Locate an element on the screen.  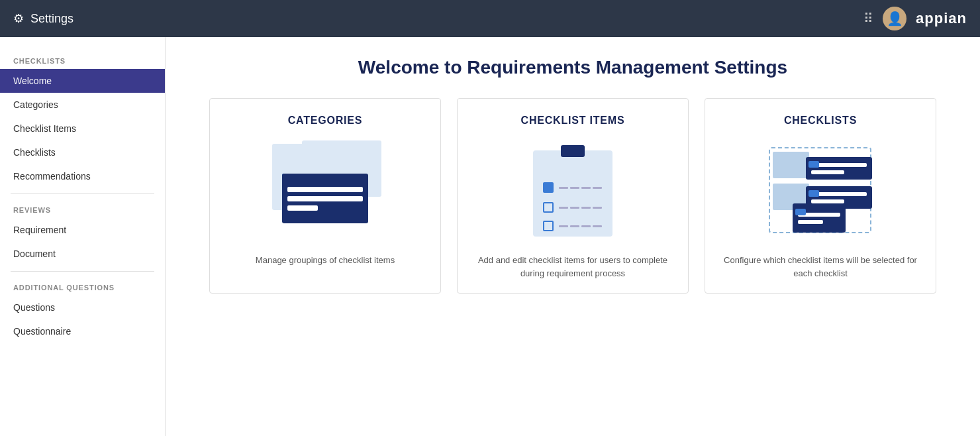
header-right: ⠿ 👤 appian is located at coordinates (915, 19).